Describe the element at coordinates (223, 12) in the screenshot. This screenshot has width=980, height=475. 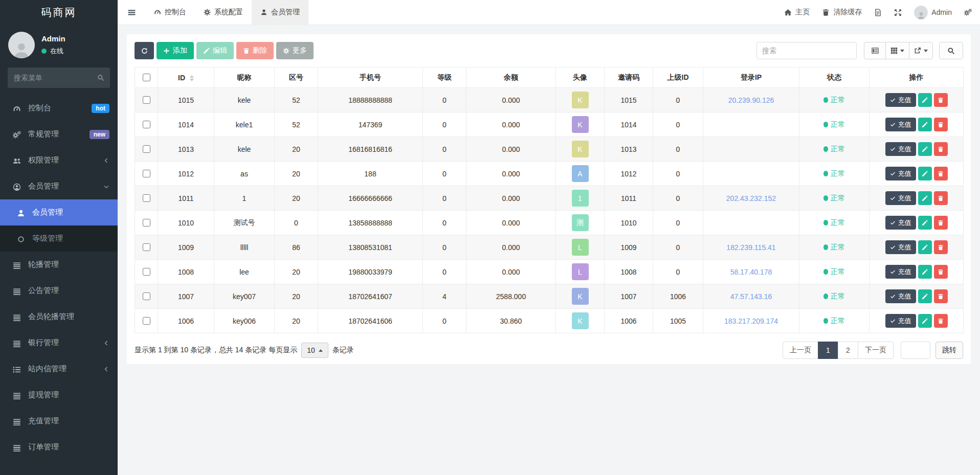
I see `tab-system-config: 系统配置` at that location.